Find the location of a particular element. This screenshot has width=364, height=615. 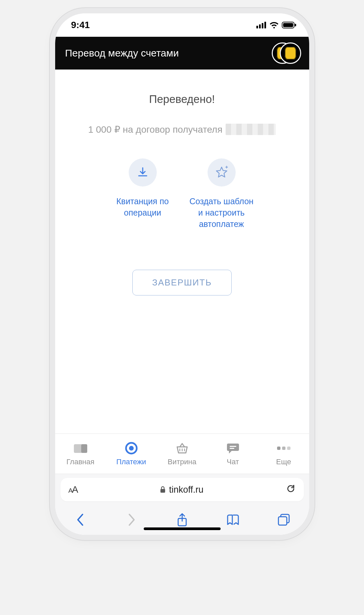

basket-icon is located at coordinates (182, 448).